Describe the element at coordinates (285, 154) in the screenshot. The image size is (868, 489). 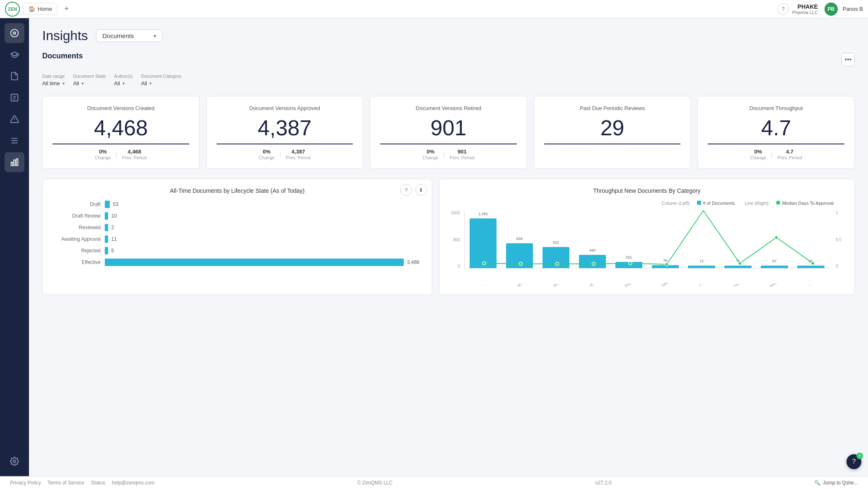
I see `stat-card-approved-meta: 0% Change | 4,387 Prev. Period` at that location.